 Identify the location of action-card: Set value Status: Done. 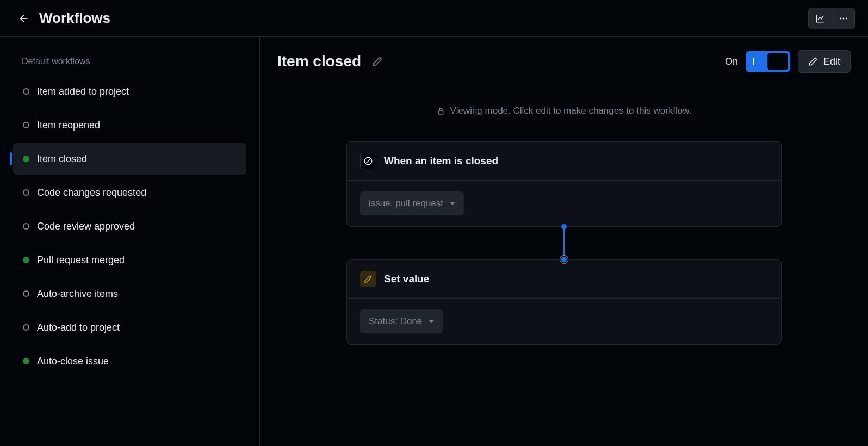
(564, 302).